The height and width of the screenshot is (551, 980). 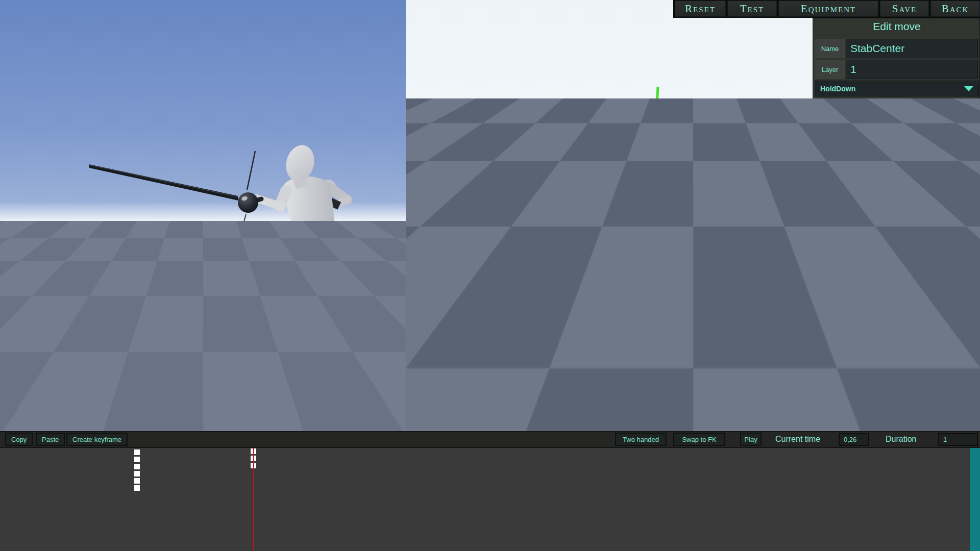 I want to click on edit-move-header: Edit move Name StabCenter Layer 1 HoldDo…, so click(x=896, y=68).